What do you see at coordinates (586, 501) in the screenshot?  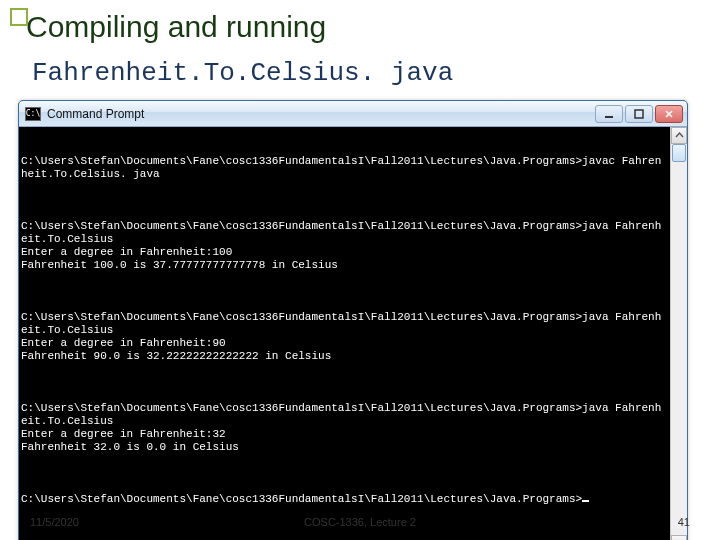 I see `cursor-icon` at bounding box center [586, 501].